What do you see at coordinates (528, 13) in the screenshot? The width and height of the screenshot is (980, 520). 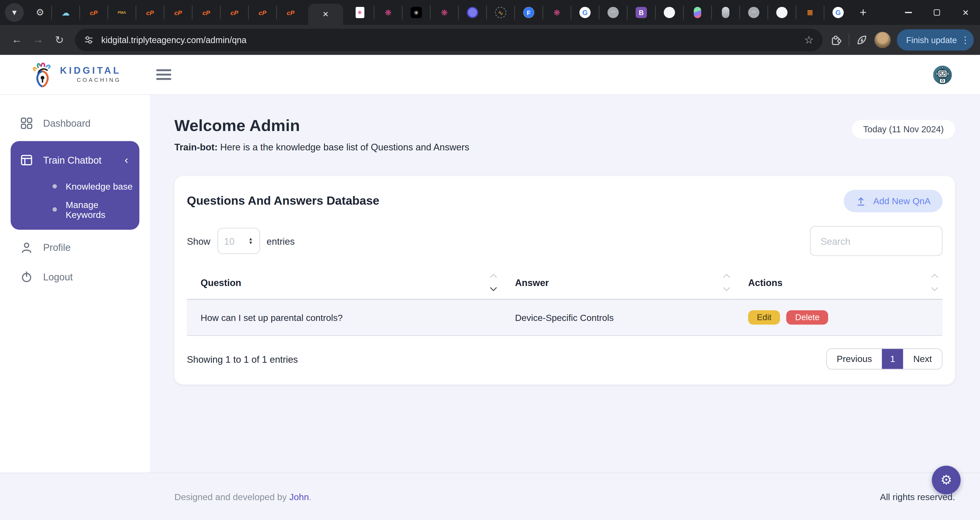 I see `fontawesome-loading-tab: F` at bounding box center [528, 13].